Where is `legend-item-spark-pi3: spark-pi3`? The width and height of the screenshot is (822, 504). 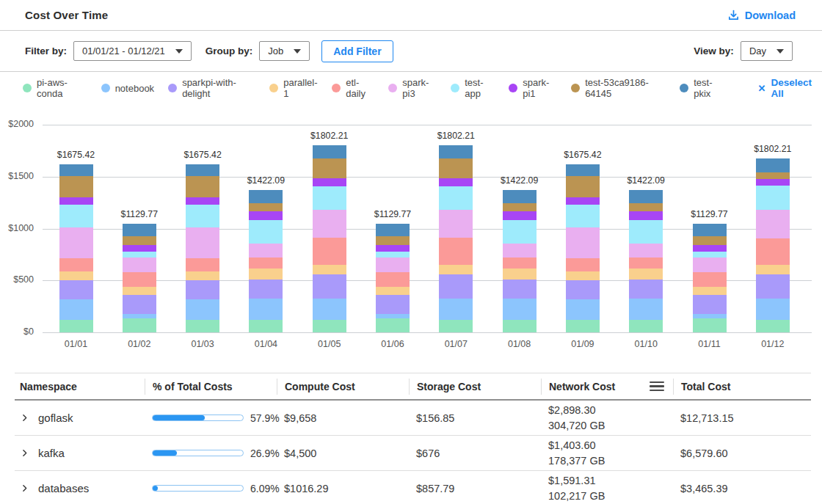
legend-item-spark-pi3: spark-pi3 is located at coordinates (412, 88).